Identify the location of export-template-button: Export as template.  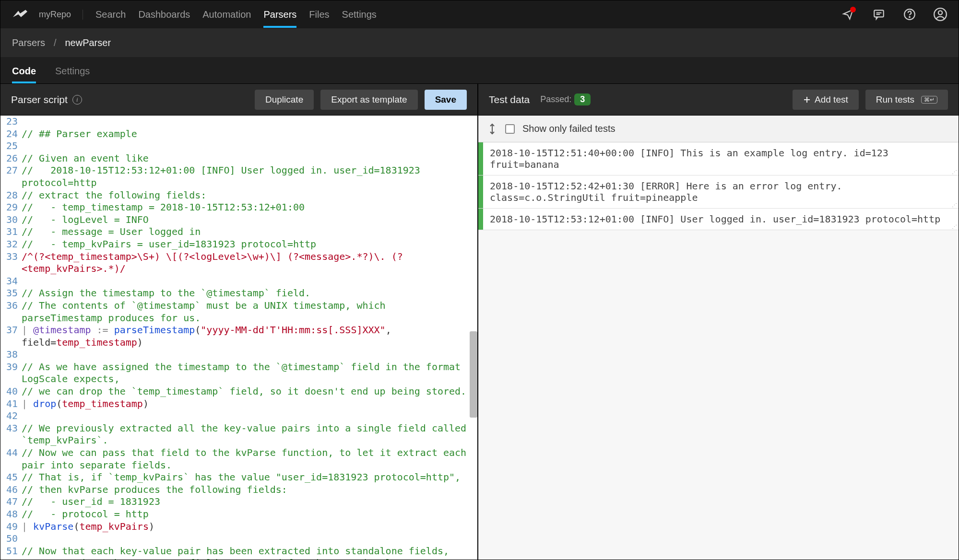
(369, 100).